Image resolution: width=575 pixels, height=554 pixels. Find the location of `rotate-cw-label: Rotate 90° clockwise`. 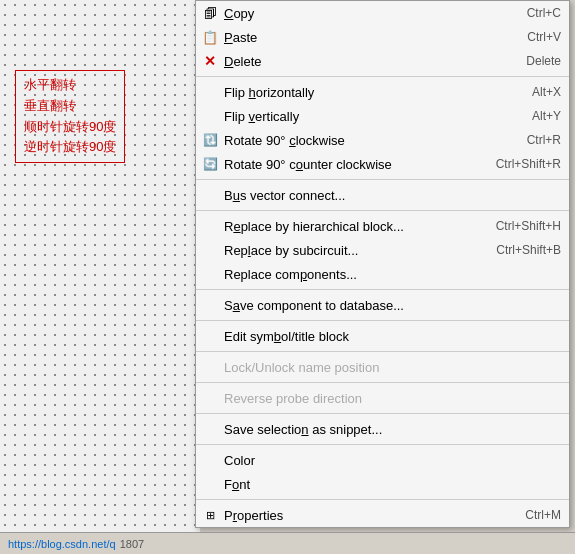

rotate-cw-label: Rotate 90° clockwise is located at coordinates (366, 140).